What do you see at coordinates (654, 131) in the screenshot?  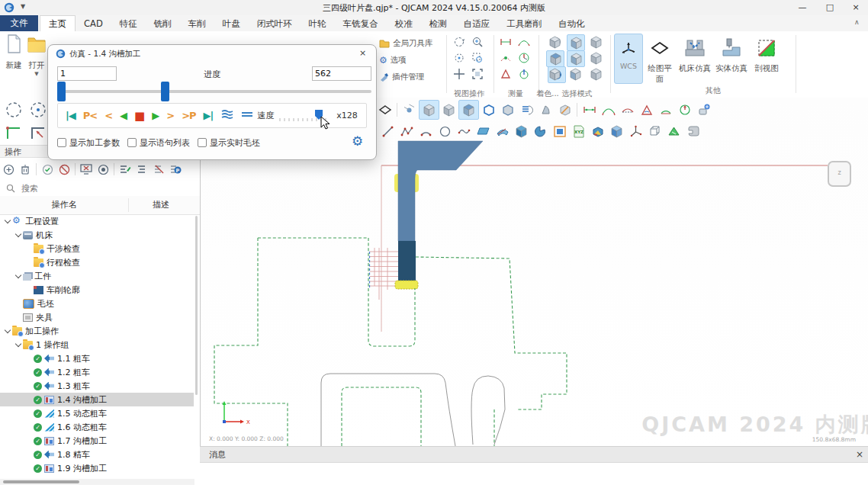 I see `wireframe-cube-icon` at bounding box center [654, 131].